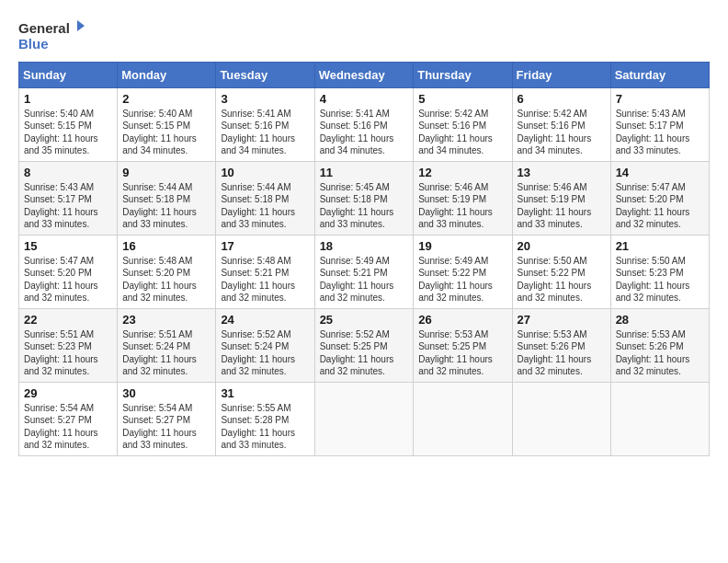 This screenshot has height=563, width=728. I want to click on calendar-cell: 21Sunrise: 5:50 AMSunset: 5:23 PMDayligh…, so click(660, 271).